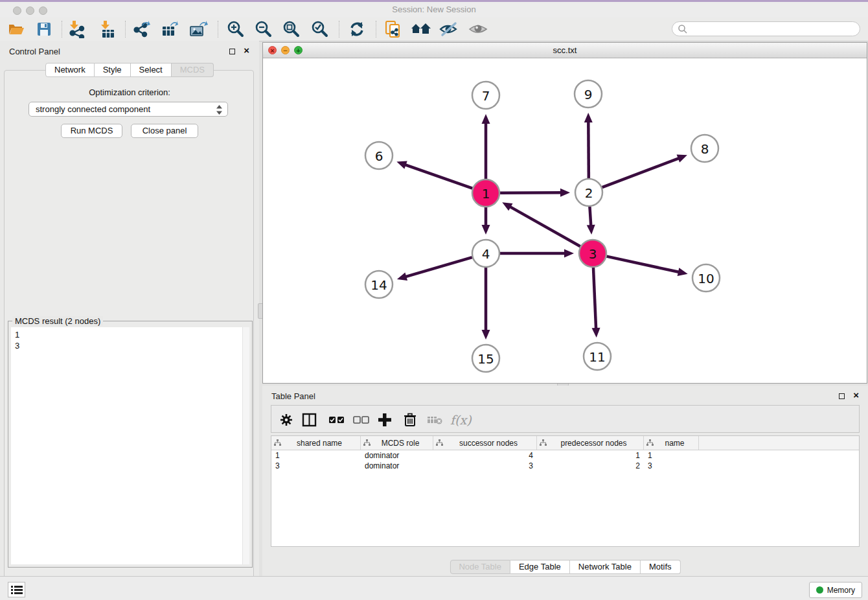  What do you see at coordinates (841, 590) in the screenshot?
I see `memory-label: Memory` at bounding box center [841, 590].